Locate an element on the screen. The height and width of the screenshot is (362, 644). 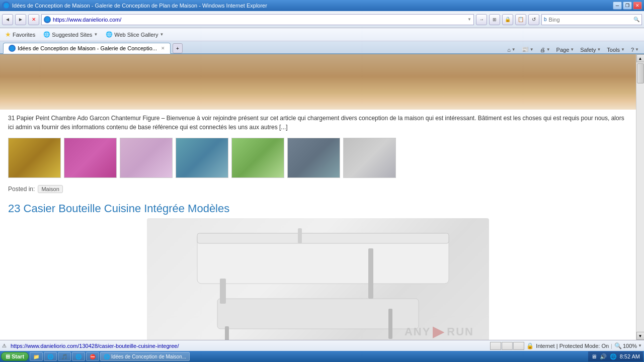
back-button: ◄ is located at coordinates (8, 20).